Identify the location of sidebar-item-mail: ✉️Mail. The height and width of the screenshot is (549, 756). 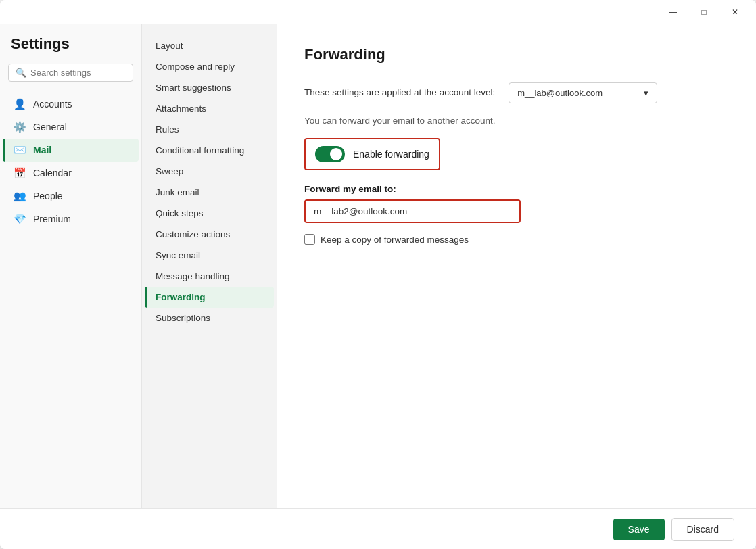
(70, 150).